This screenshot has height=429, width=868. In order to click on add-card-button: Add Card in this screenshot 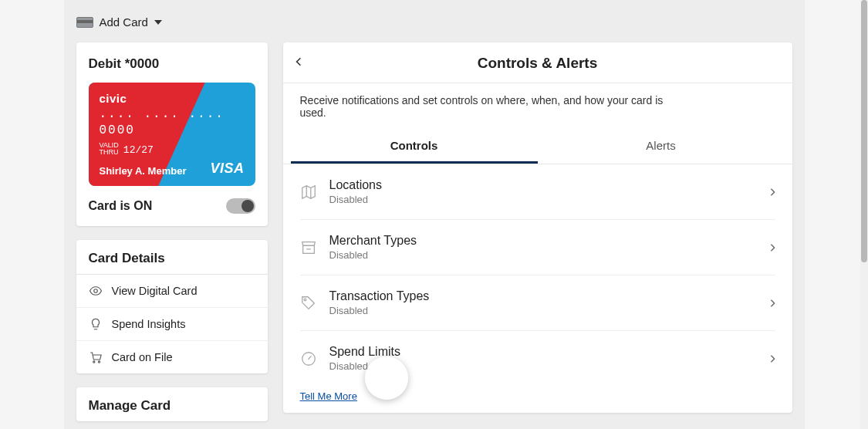, I will do `click(434, 22)`.